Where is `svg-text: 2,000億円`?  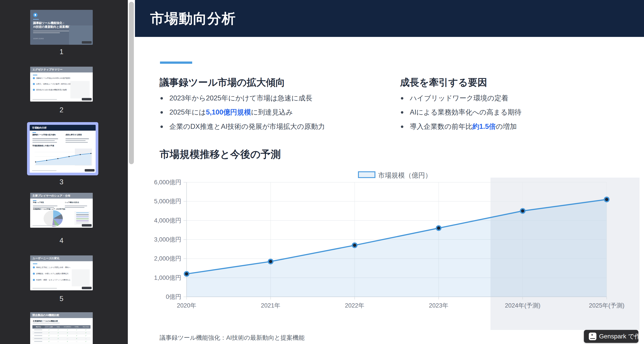 svg-text: 2,000億円 is located at coordinates (168, 259).